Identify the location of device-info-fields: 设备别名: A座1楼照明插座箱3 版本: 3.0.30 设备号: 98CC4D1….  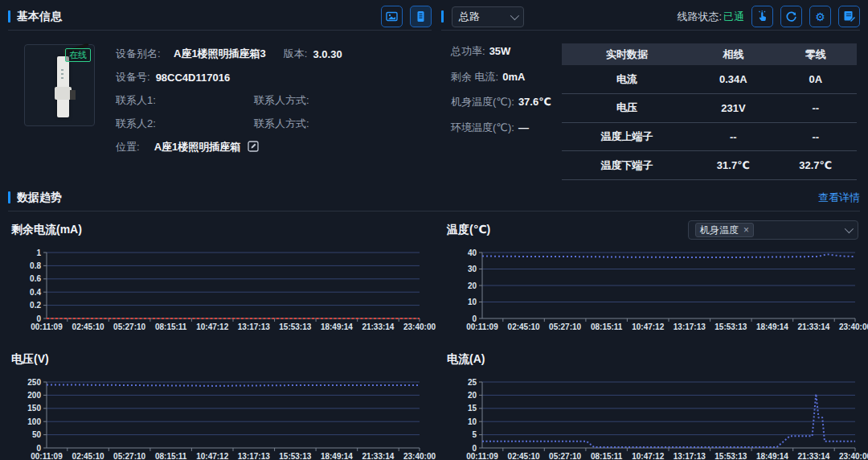
(272, 104).